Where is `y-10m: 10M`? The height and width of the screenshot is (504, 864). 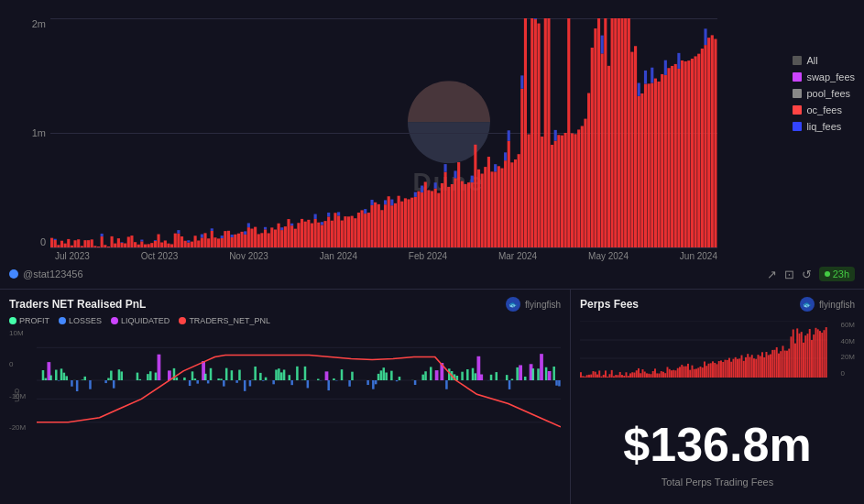 y-10m: 10M is located at coordinates (17, 334).